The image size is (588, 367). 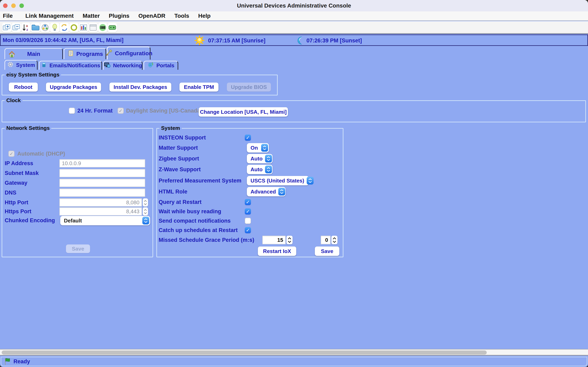 I want to click on compact-notifications-checkbox, so click(x=248, y=221).